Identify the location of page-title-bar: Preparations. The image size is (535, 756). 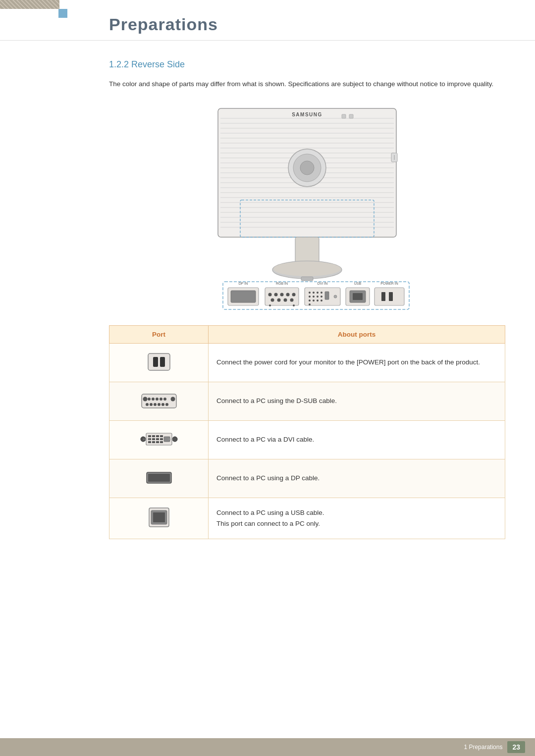
(268, 25).